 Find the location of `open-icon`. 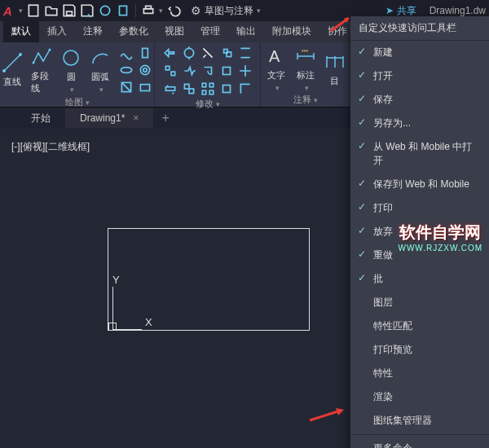

open-icon is located at coordinates (51, 11).